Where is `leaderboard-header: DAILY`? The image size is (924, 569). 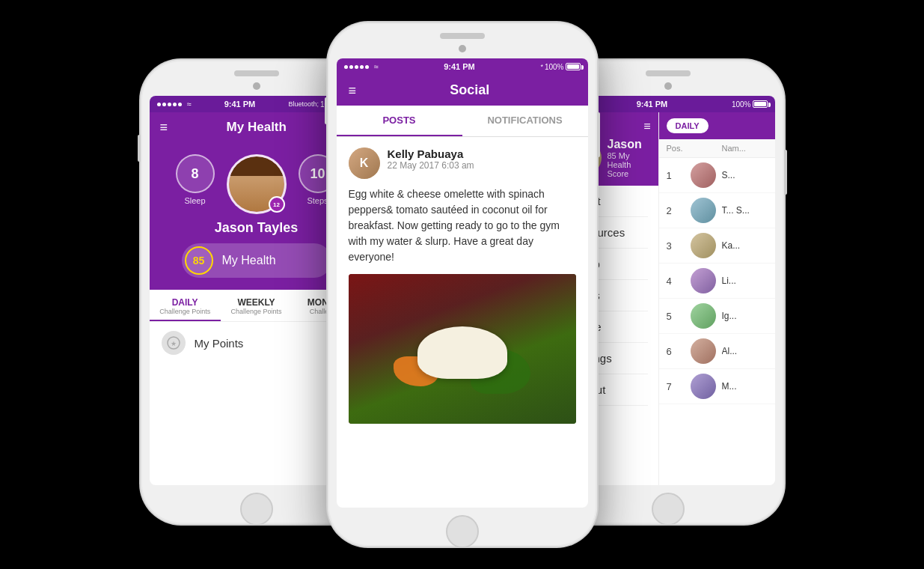 leaderboard-header: DAILY is located at coordinates (717, 126).